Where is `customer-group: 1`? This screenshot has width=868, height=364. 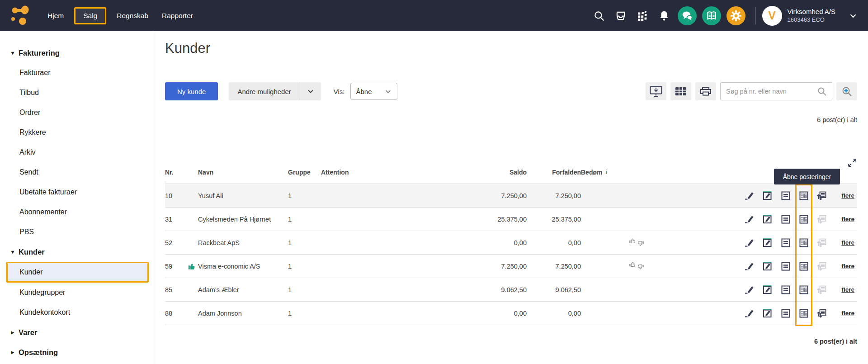 customer-group: 1 is located at coordinates (305, 196).